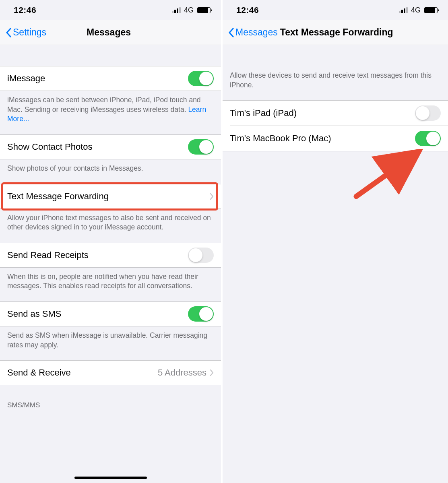  I want to click on send-as-sms-row: Send as SMS, so click(110, 314).